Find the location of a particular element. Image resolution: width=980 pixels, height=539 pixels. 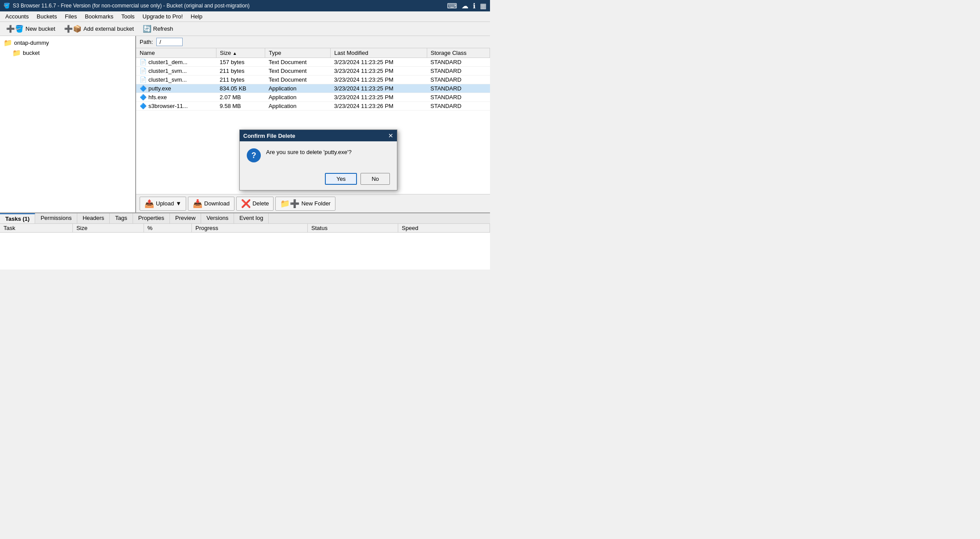

tree-item-label: bucket is located at coordinates (31, 53).